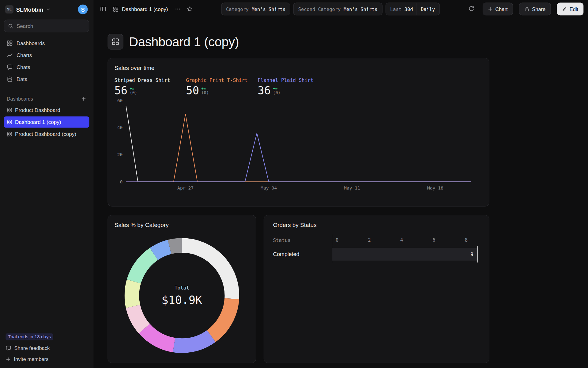  Describe the element at coordinates (302, 240) in the screenshot. I see `status-column-header: Status` at that location.